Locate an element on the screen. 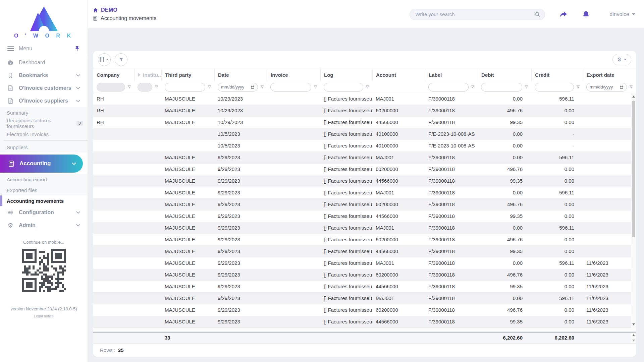  sidebar-item-o-invoice-customers: O'Invoice customers is located at coordinates (44, 88).